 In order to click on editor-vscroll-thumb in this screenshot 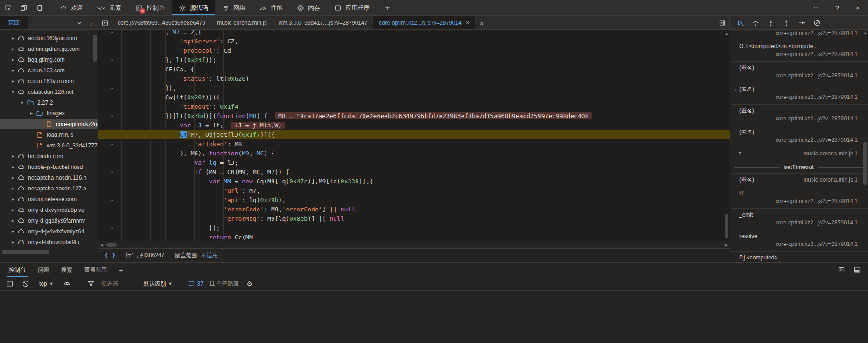, I will do `click(727, 225)`.